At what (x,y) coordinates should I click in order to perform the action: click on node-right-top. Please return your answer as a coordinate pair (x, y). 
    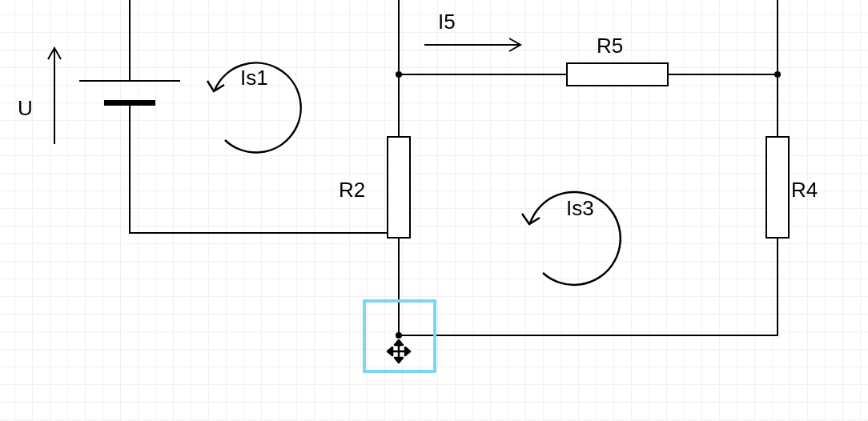
    Looking at the image, I should click on (778, 74).